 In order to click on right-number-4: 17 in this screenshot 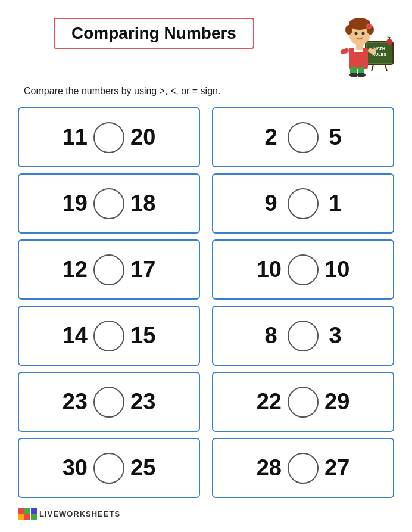, I will do `click(143, 269)`.